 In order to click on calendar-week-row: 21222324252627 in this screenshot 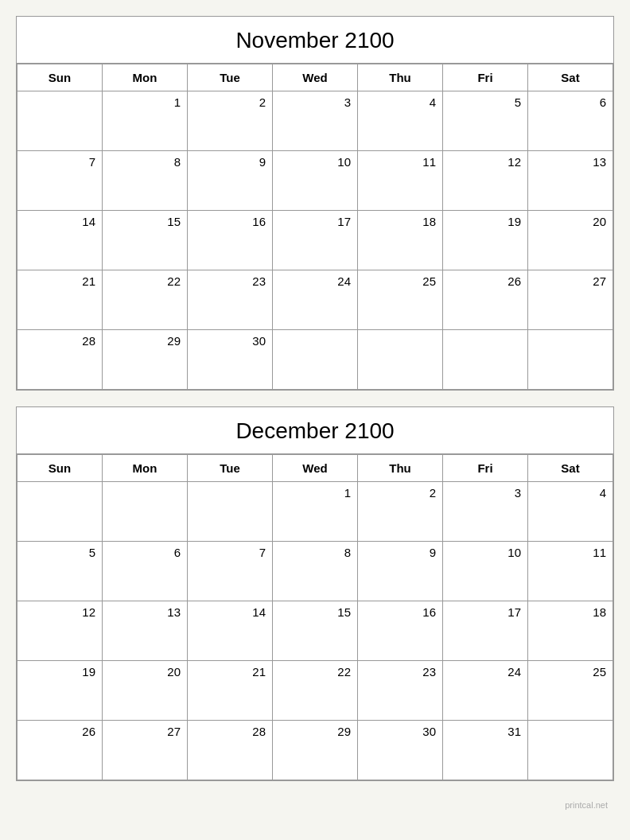, I will do `click(315, 301)`.